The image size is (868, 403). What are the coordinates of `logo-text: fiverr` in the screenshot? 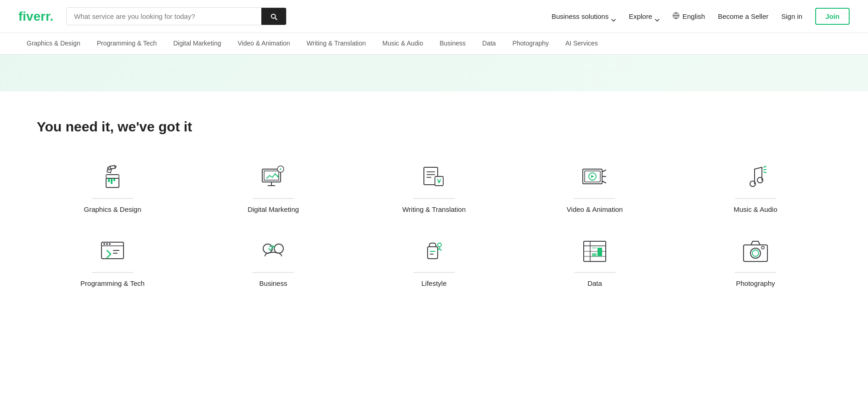 It's located at (34, 17).